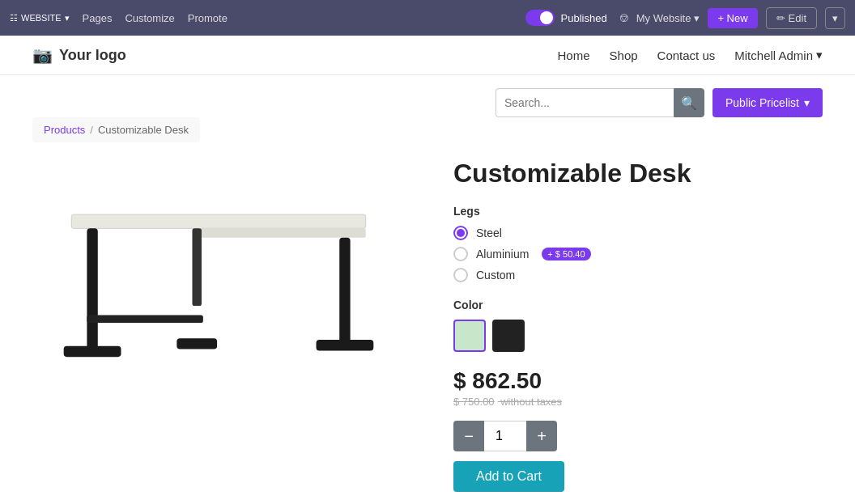 Image resolution: width=855 pixels, height=504 pixels. Describe the element at coordinates (638, 254) in the screenshot. I see `radio-aluminium: Aluminium + $ 50.40` at that location.